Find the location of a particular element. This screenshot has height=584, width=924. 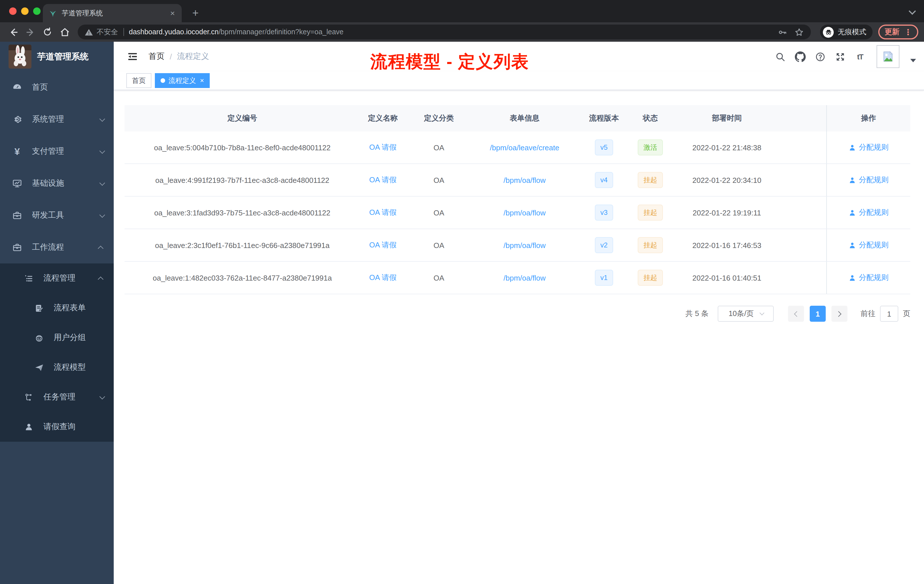

home-icon is located at coordinates (64, 32).